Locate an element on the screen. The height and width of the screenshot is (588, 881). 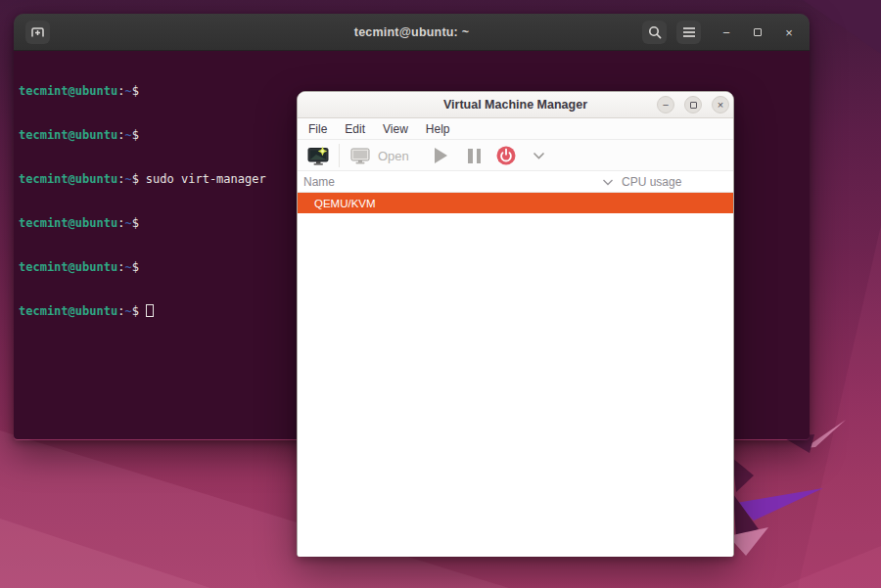
column-name: Name is located at coordinates (319, 182).